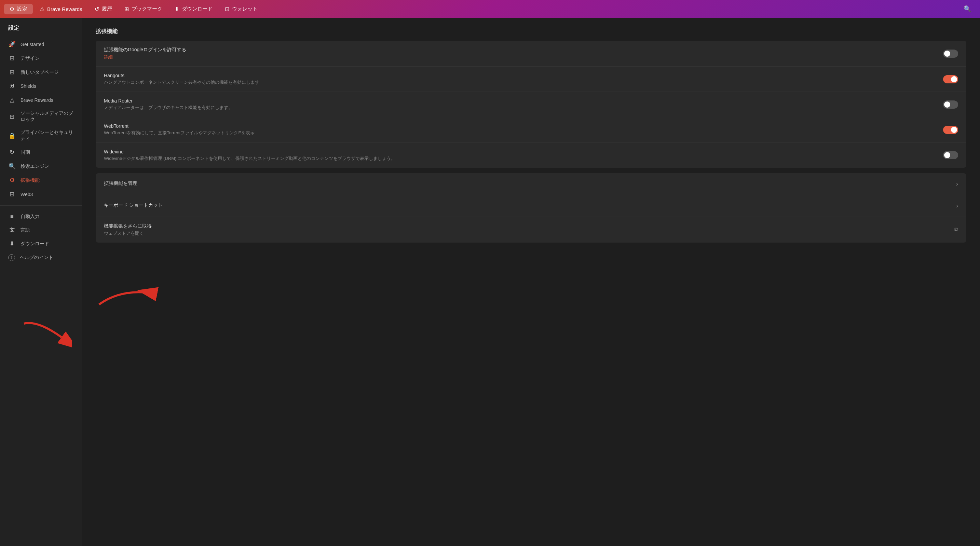  What do you see at coordinates (520, 108) in the screenshot?
I see `media-router-desc: メディアルーターは、ブラウザのキャスト機能を有効にします。` at bounding box center [520, 108].